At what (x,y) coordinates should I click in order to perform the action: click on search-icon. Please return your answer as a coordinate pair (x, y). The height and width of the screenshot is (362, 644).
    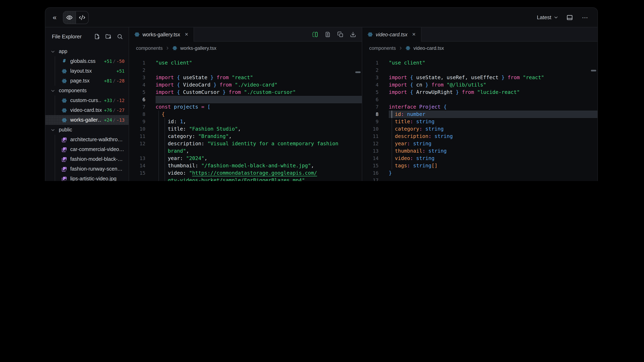
    Looking at the image, I should click on (120, 36).